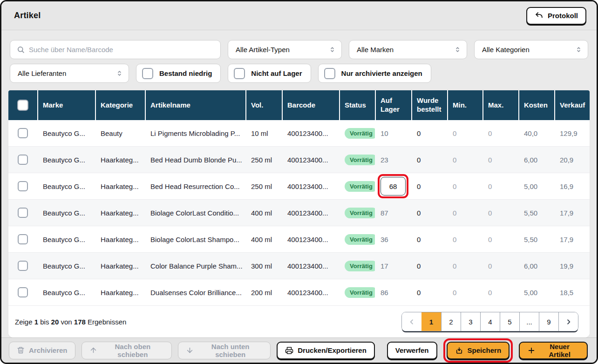  What do you see at coordinates (572, 160) in the screenshot?
I see `cell-verkauf: 20,9` at bounding box center [572, 160].